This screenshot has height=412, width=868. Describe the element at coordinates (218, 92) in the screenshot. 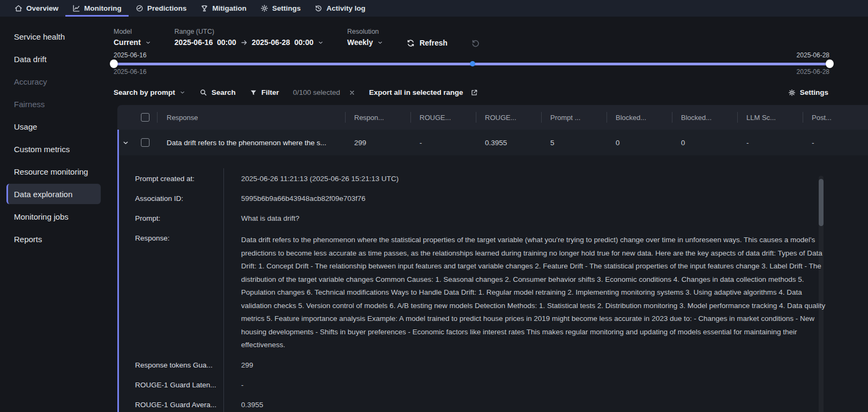

I see `search-button: Search` at that location.